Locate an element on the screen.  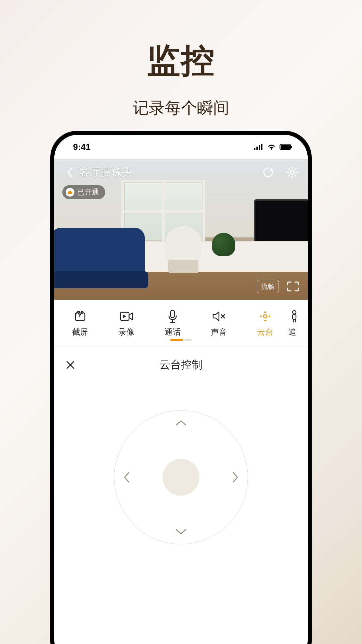
battery-icon is located at coordinates (286, 147).